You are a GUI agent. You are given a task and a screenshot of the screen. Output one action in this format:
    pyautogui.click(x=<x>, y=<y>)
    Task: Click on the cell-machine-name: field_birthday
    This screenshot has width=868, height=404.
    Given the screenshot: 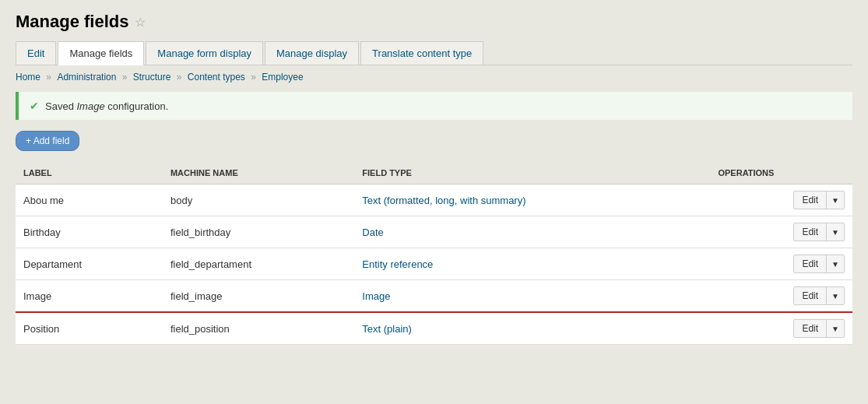 What is the action you would take?
    pyautogui.click(x=258, y=232)
    